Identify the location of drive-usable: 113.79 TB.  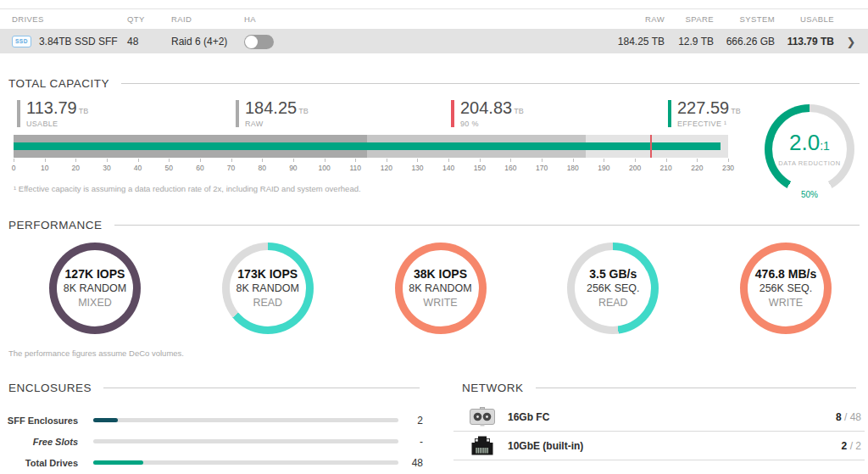
(804, 42).